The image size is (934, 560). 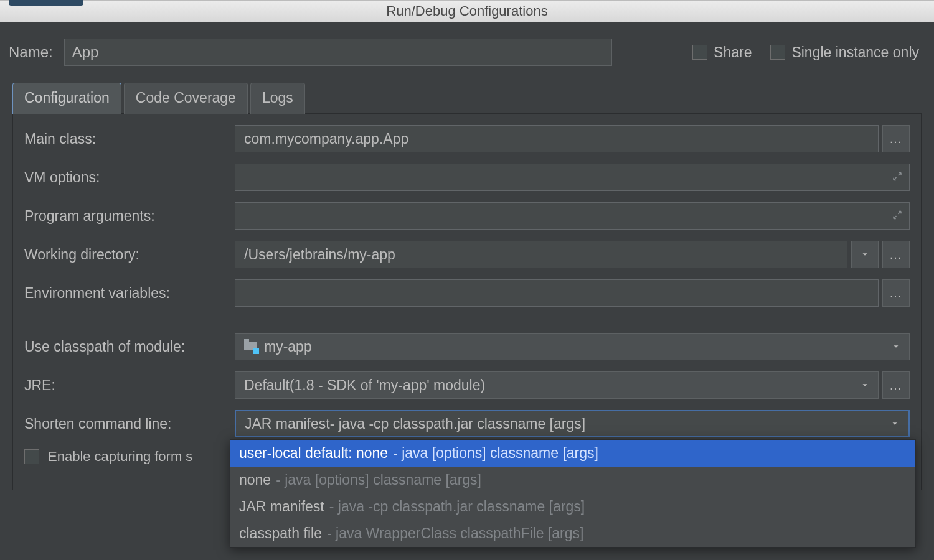 I want to click on enable-capturing-label: Enable capturing form s, so click(x=120, y=457).